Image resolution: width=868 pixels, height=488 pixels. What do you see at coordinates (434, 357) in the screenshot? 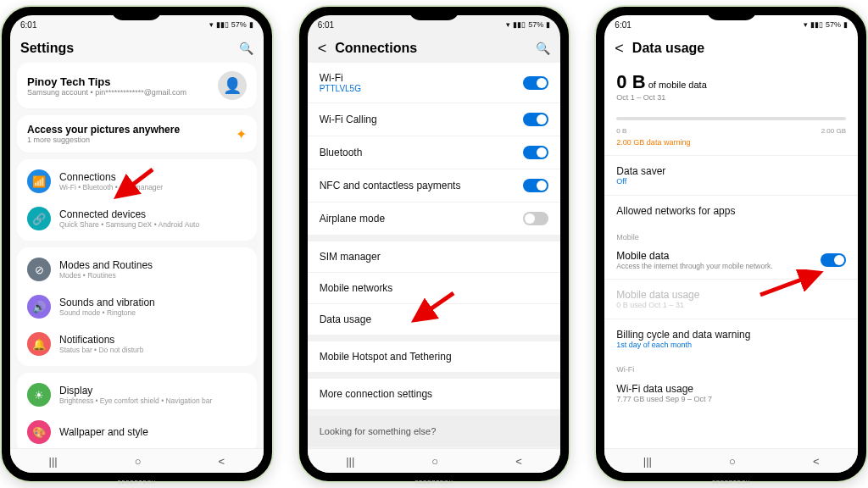
I see `conn-mobile-hotspot-and-tethering: Mobile Hotspot and Tethering` at bounding box center [434, 357].